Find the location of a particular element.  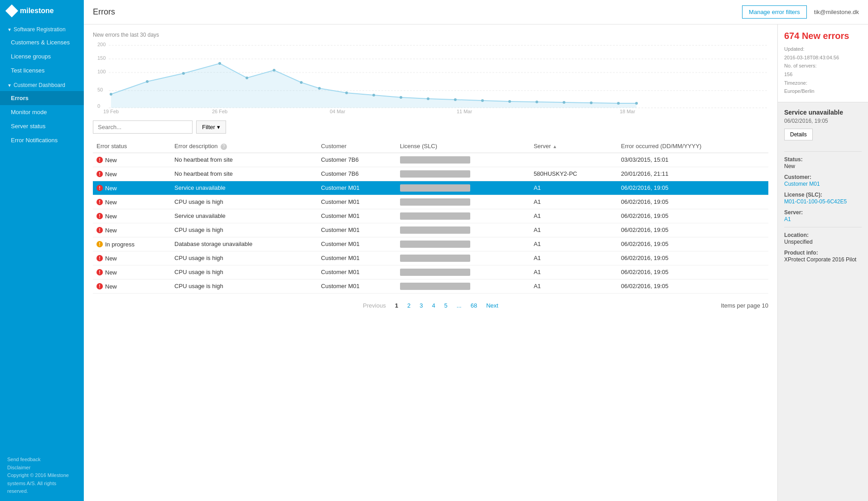

sidebar-item-monitor-mode: Monitor mode is located at coordinates (42, 112).